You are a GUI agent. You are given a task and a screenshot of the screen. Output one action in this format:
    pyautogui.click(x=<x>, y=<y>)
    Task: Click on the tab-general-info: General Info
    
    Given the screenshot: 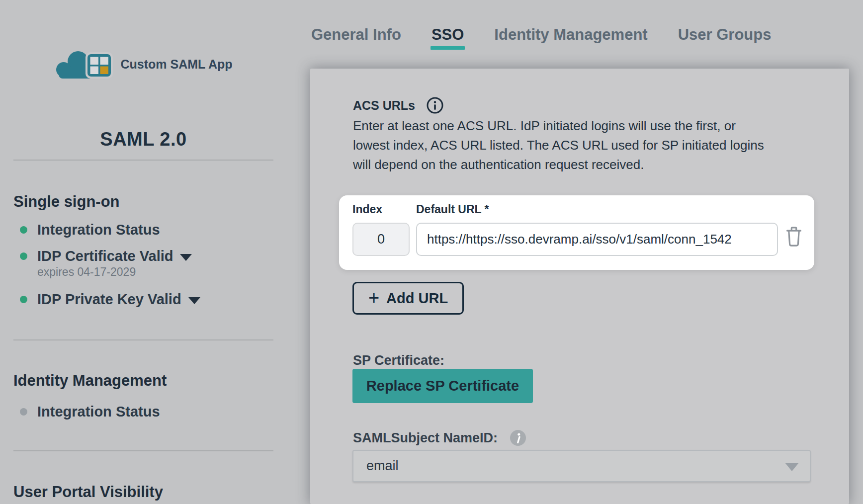 What is the action you would take?
    pyautogui.click(x=356, y=35)
    